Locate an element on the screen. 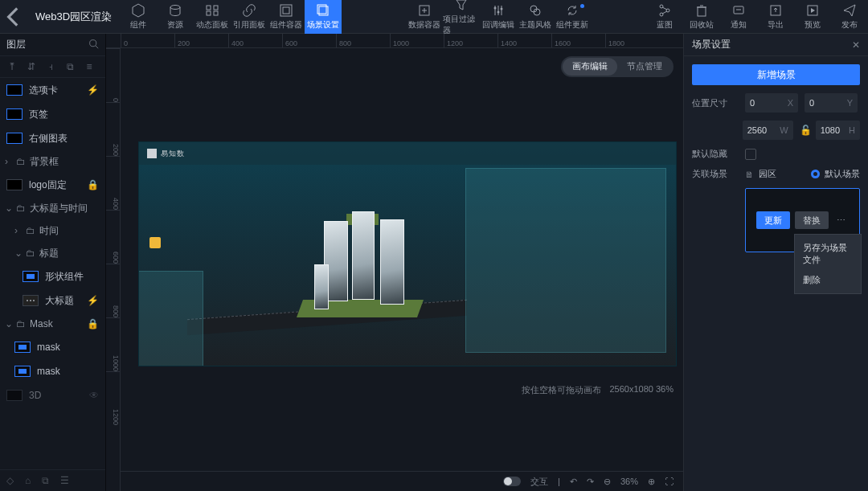 The image size is (868, 491). mode-switcher: 画布编辑 节点管理 is located at coordinates (617, 67).